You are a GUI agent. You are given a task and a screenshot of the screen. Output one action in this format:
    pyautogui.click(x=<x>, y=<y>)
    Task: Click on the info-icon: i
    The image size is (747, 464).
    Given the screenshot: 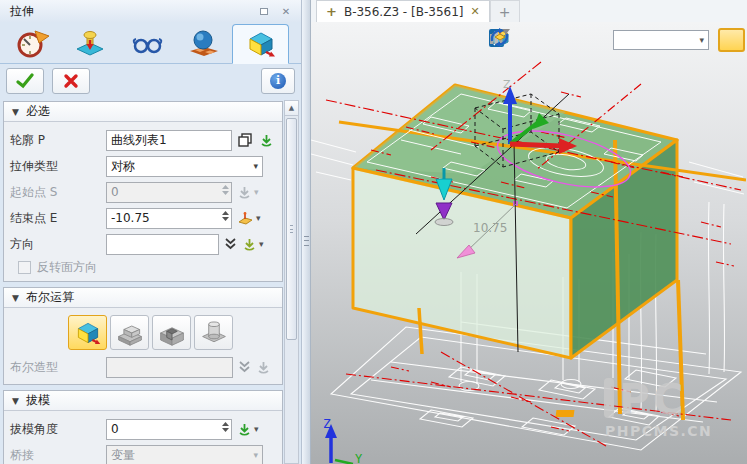 What is the action you would take?
    pyautogui.click(x=278, y=81)
    